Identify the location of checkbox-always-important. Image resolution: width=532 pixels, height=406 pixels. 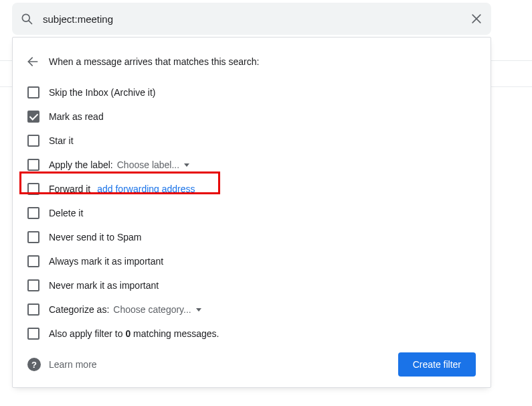
(33, 261).